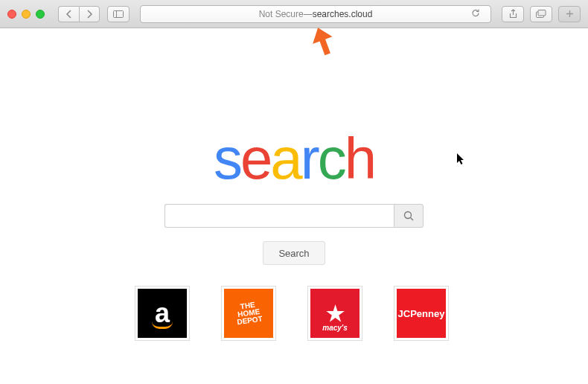  What do you see at coordinates (26, 14) in the screenshot?
I see `minimize-window-button` at bounding box center [26, 14].